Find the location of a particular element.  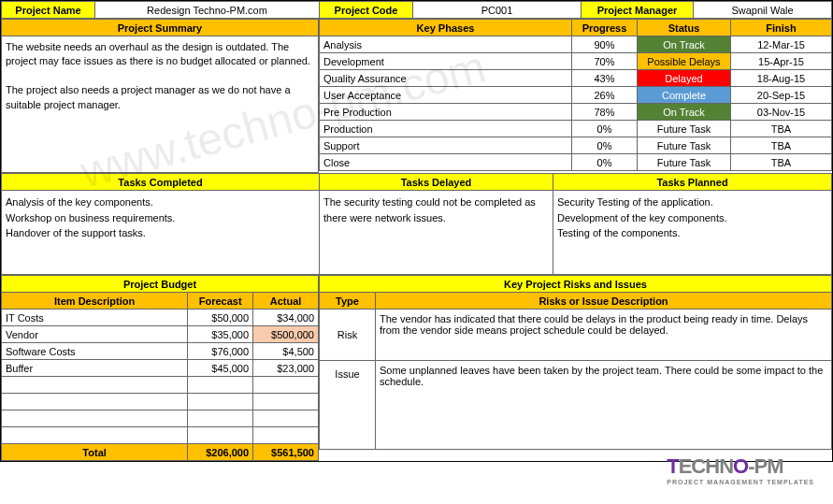

header-table: Project Name Redesign Techno-PM.com Proj… is located at coordinates (417, 9).